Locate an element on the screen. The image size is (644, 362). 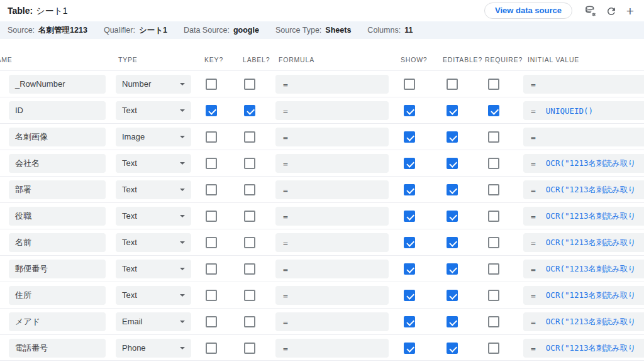
column-name-input: 部署 is located at coordinates (57, 190).